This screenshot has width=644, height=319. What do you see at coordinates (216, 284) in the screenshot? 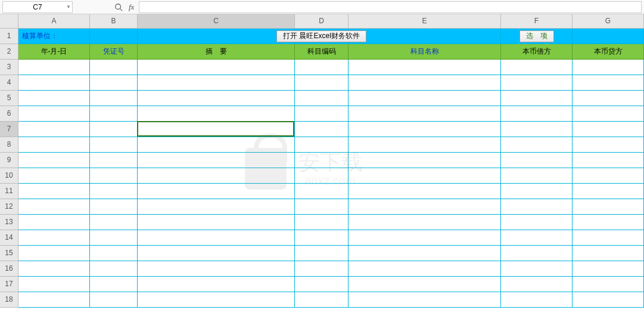
I see `cell-C17` at bounding box center [216, 284].